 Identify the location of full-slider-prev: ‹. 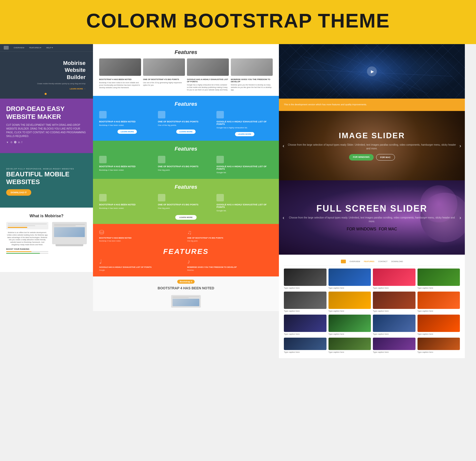
(284, 217).